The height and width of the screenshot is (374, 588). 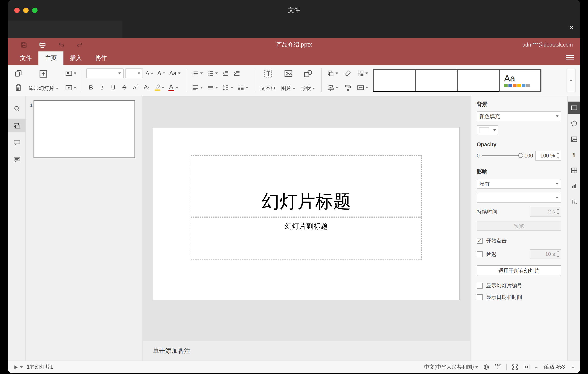 What do you see at coordinates (574, 170) in the screenshot?
I see `table-settings-icon` at bounding box center [574, 170].